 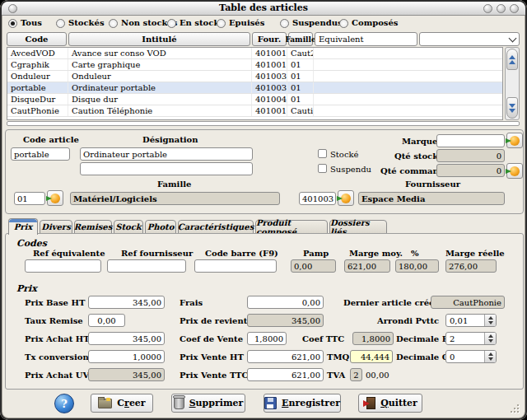 What do you see at coordinates (512, 59) in the screenshot?
I see `scroll-up-button` at bounding box center [512, 59].